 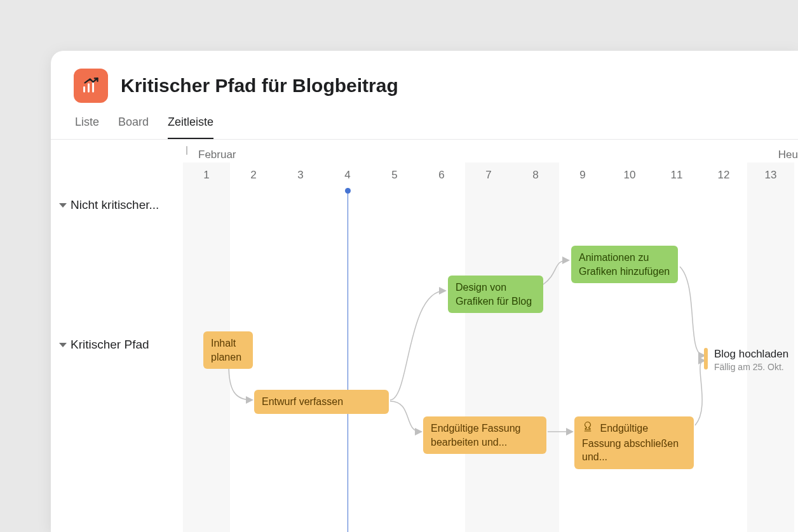 I want to click on date-col: 3, so click(x=301, y=175).